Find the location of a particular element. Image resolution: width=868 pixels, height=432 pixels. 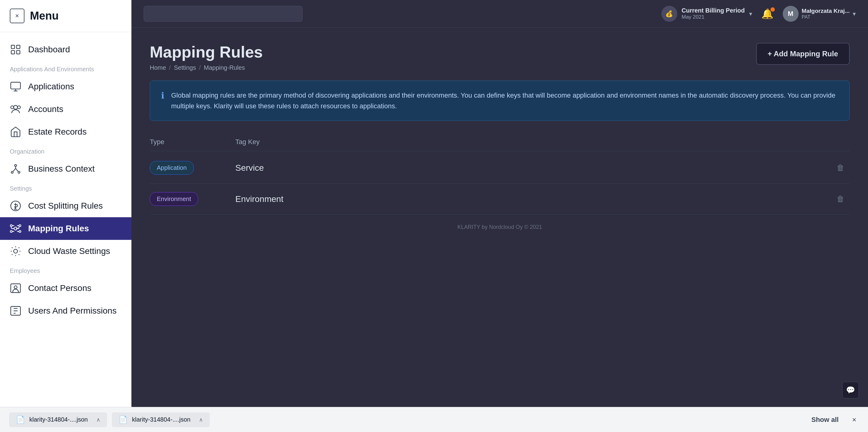

notification-button: 🔔 is located at coordinates (768, 14).